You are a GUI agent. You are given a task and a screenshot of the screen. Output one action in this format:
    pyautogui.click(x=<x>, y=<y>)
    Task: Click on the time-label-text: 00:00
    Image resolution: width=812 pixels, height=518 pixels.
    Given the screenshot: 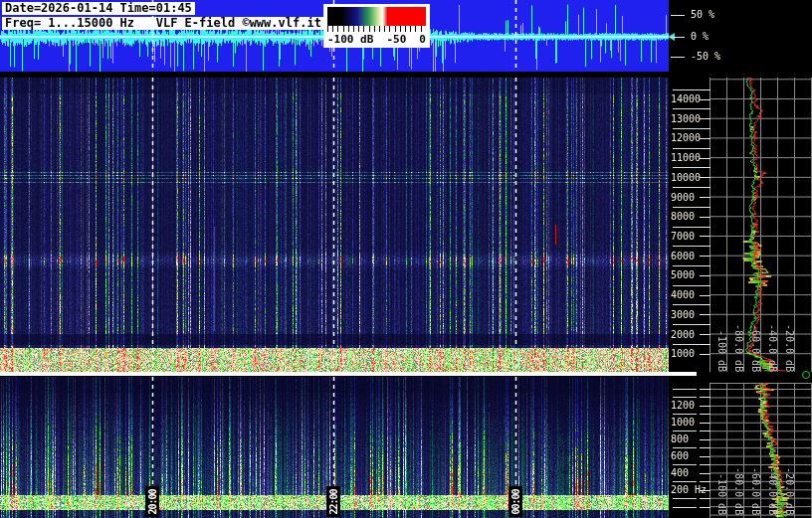 What is the action you would take?
    pyautogui.click(x=515, y=501)
    